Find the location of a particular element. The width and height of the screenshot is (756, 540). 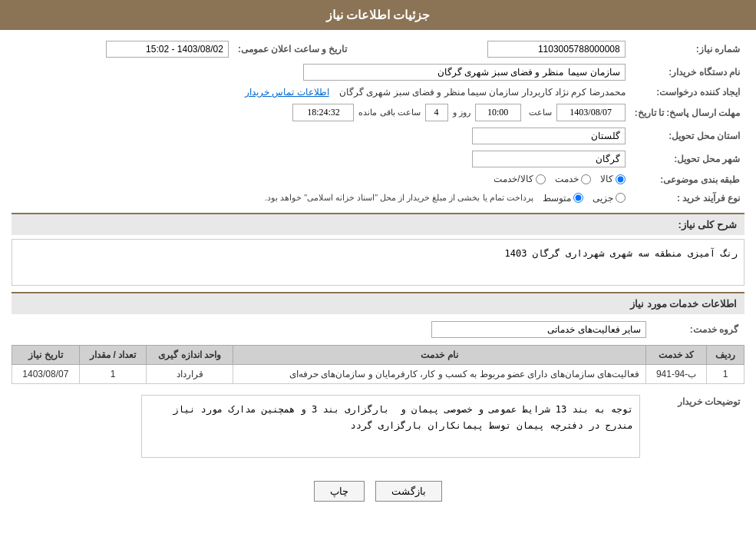

general-desc-section-header: شرح کلی نیاز: is located at coordinates (378, 224).